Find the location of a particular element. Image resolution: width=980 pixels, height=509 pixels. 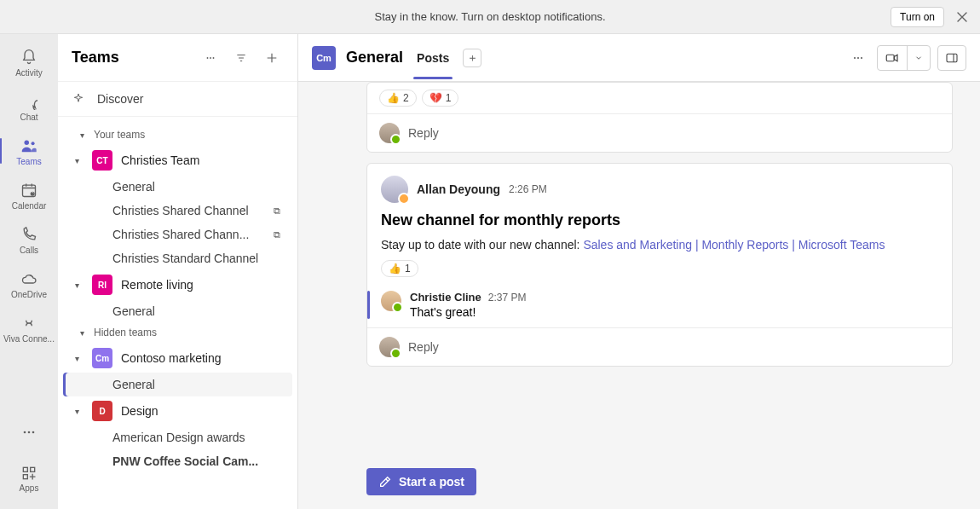

panel-icon is located at coordinates (952, 58).